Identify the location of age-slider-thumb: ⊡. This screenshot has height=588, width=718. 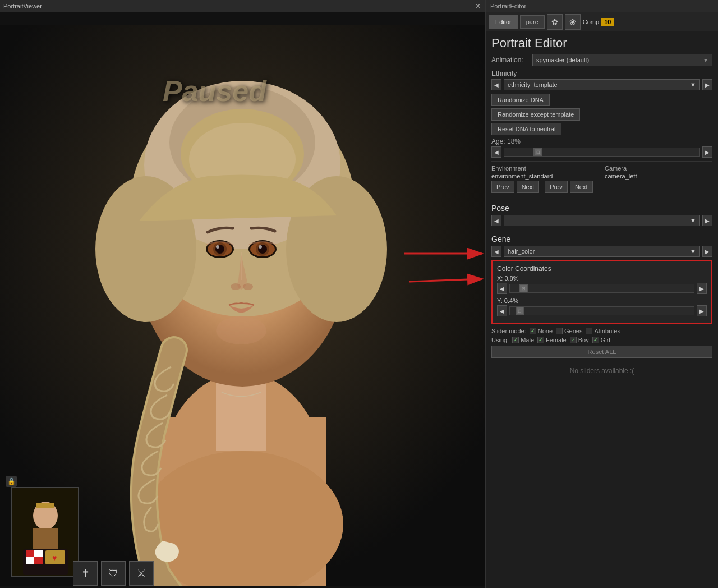
(538, 152).